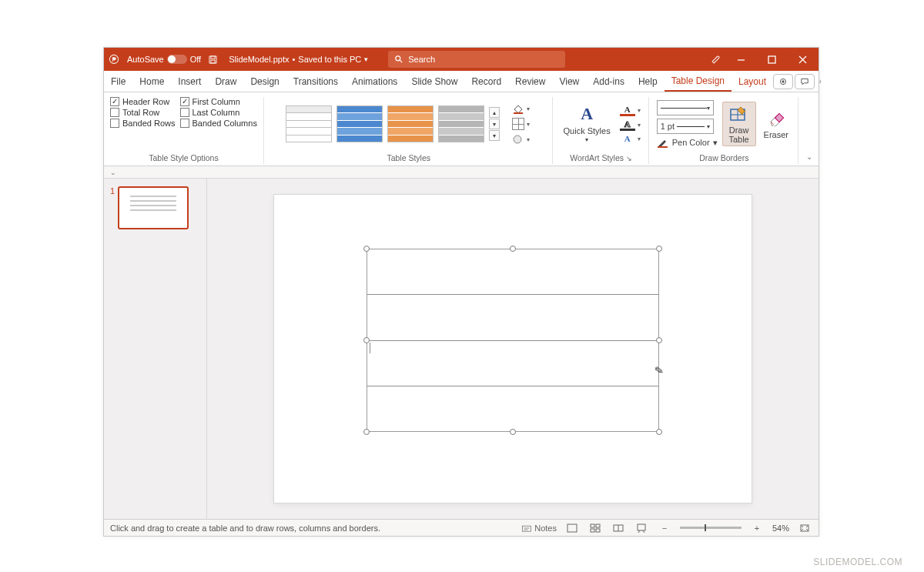 Image resolution: width=924 pixels, height=572 pixels. I want to click on status-hint: Click and drag to create a table and to …, so click(245, 528).